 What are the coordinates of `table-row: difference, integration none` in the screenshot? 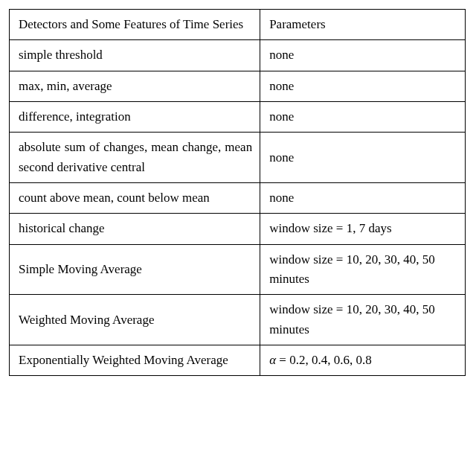 It's located at (238, 118).